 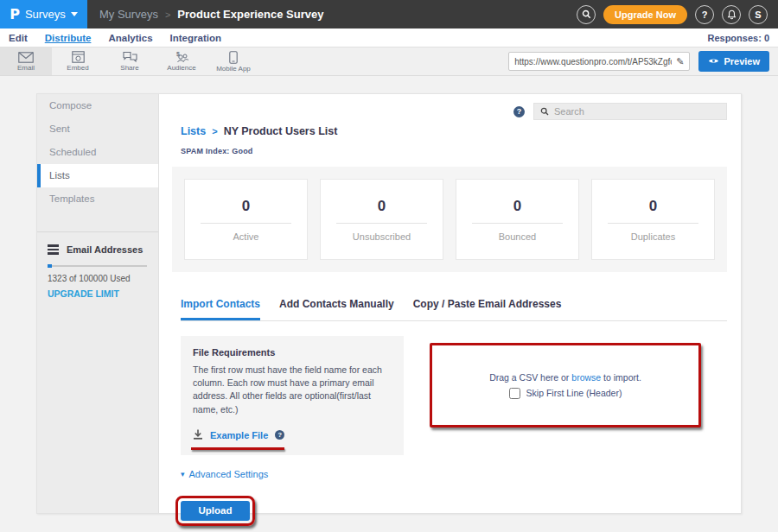 I want to click on upload-button: Upload, so click(x=215, y=511).